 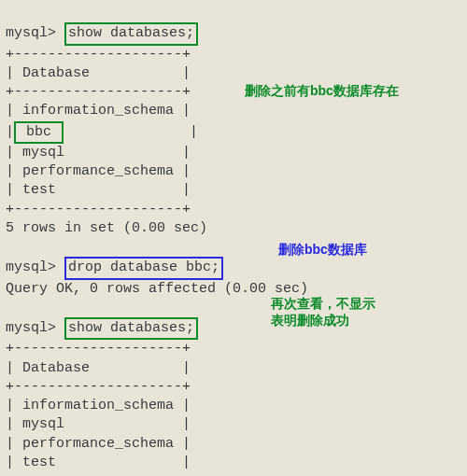 What do you see at coordinates (144, 268) in the screenshot?
I see `drop-database-cmd: drop database bbc;` at bounding box center [144, 268].